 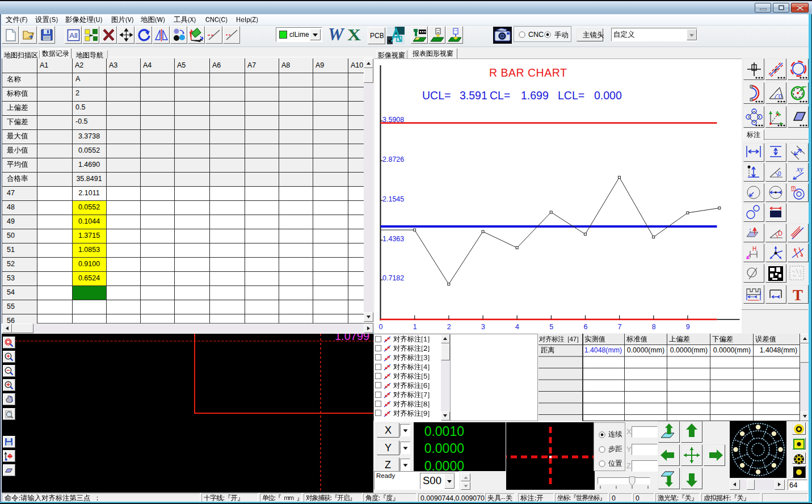 I want to click on svg-text: H, so click(x=755, y=249).